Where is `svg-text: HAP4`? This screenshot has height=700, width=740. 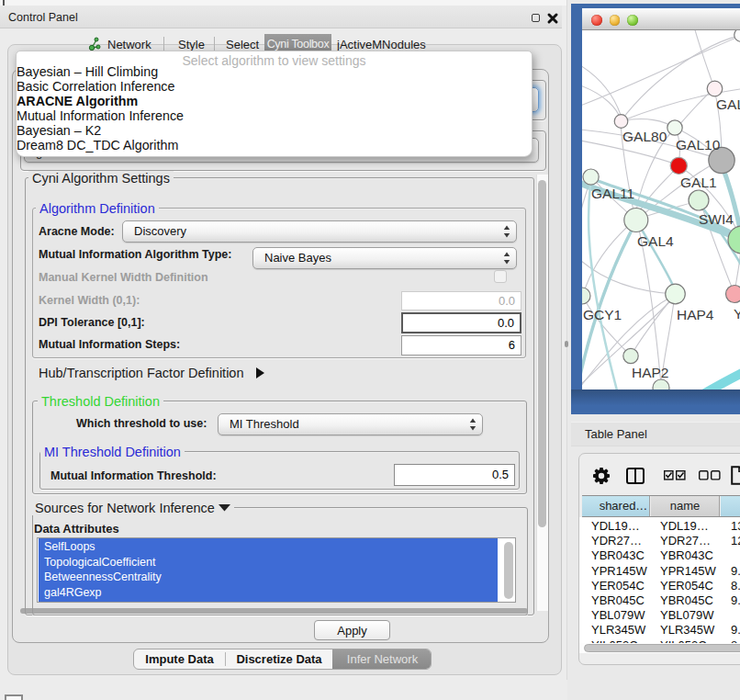
svg-text: HAP4 is located at coordinates (696, 314).